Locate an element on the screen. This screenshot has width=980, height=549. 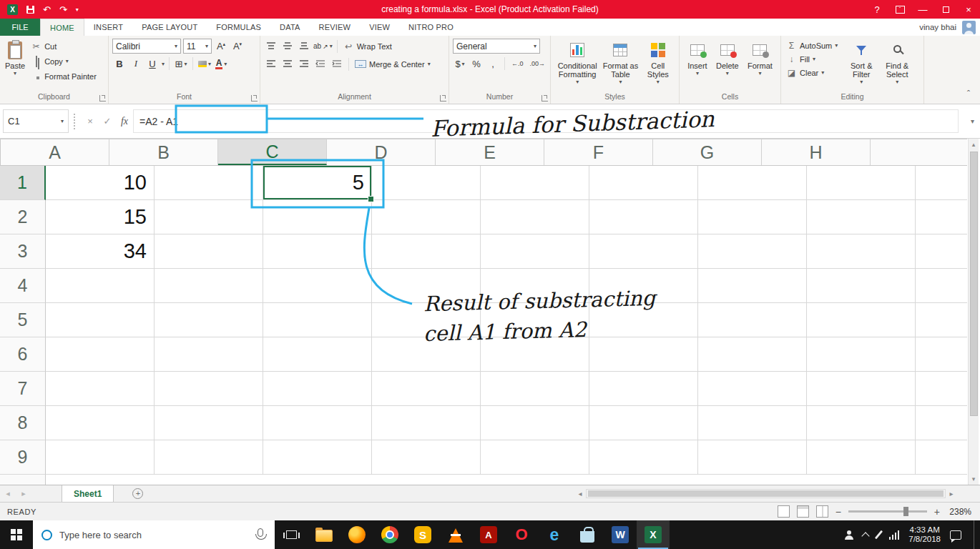
cell-B4 is located at coordinates (209, 286).